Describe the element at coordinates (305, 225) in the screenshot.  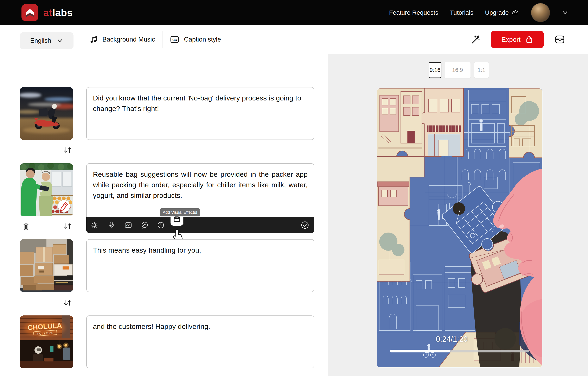
I see `scene-approve-button` at that location.